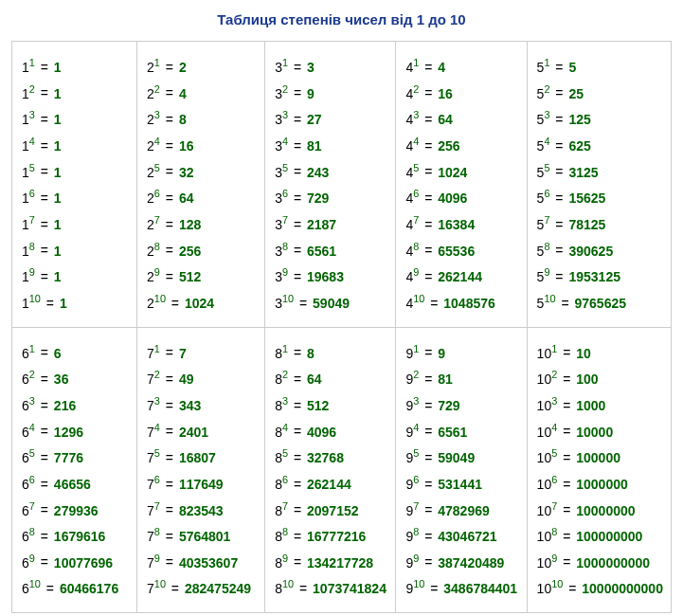 The image size is (683, 616). What do you see at coordinates (332, 353) in the screenshot?
I see `power-entry: 81 = 8` at bounding box center [332, 353].